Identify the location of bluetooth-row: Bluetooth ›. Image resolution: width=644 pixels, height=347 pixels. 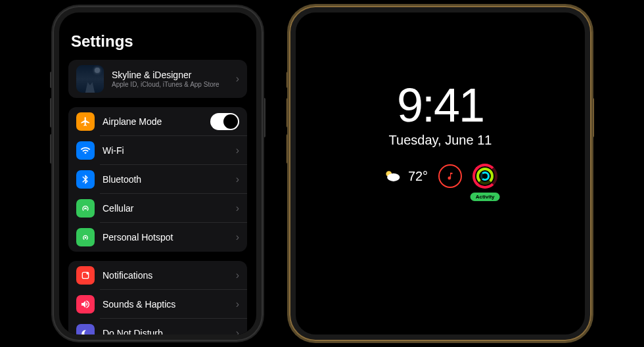
(158, 179).